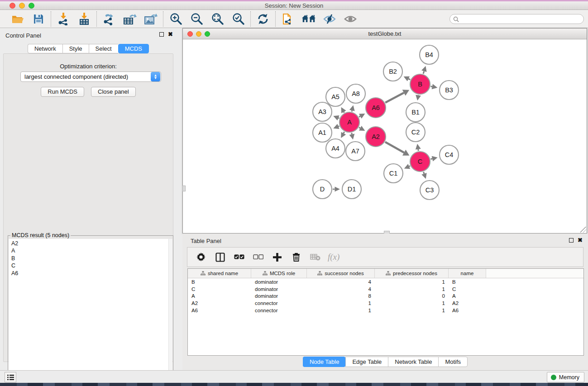  I want to click on network-node-B: B, so click(420, 84).